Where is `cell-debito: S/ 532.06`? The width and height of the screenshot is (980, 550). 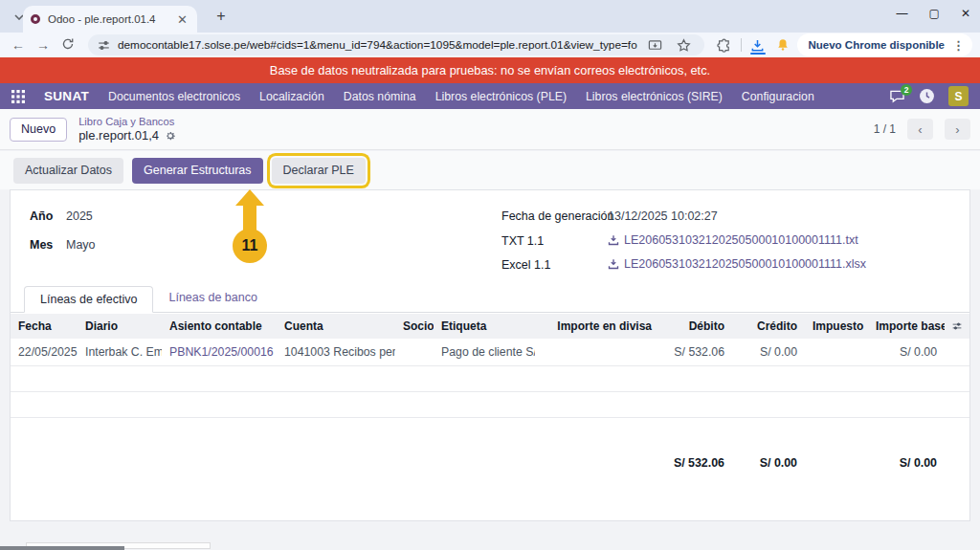
cell-debito: S/ 532.06 is located at coordinates (696, 352).